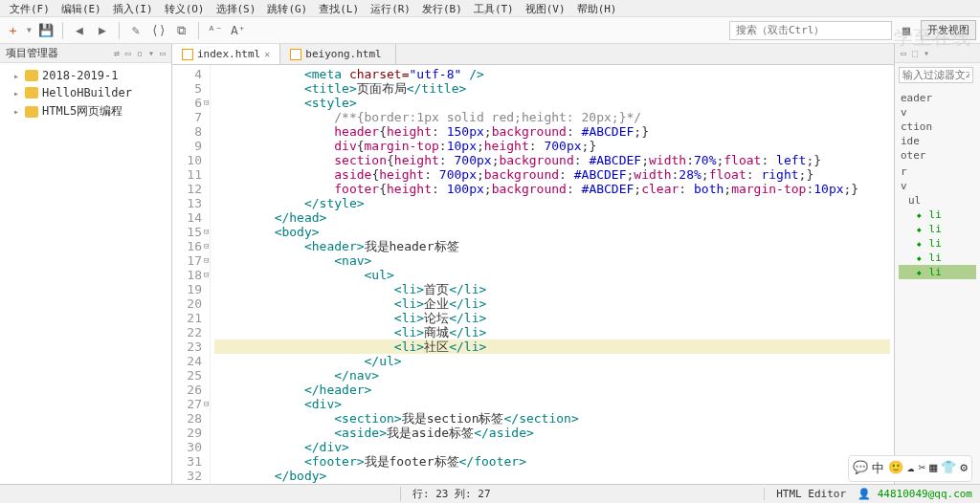 Image resolution: width=980 pixels, height=503 pixels. Describe the element at coordinates (923, 469) in the screenshot. I see `cut-icon: ✂` at that location.